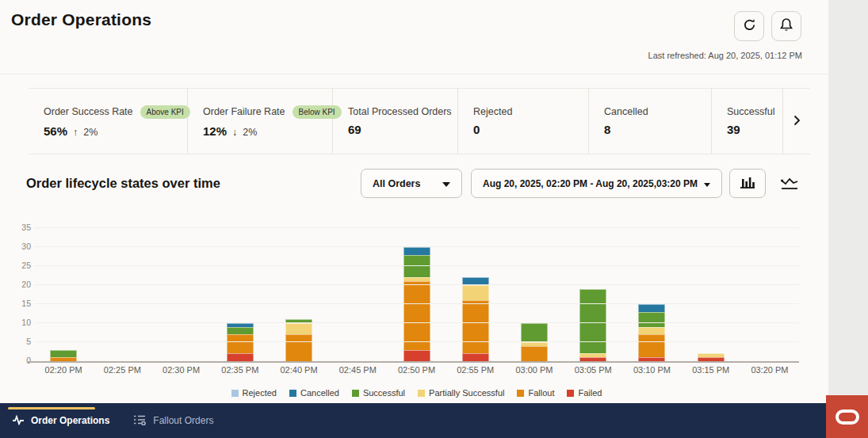 The height and width of the screenshot is (438, 868). What do you see at coordinates (584, 393) in the screenshot?
I see `legend-item-failed: Failed` at bounding box center [584, 393].